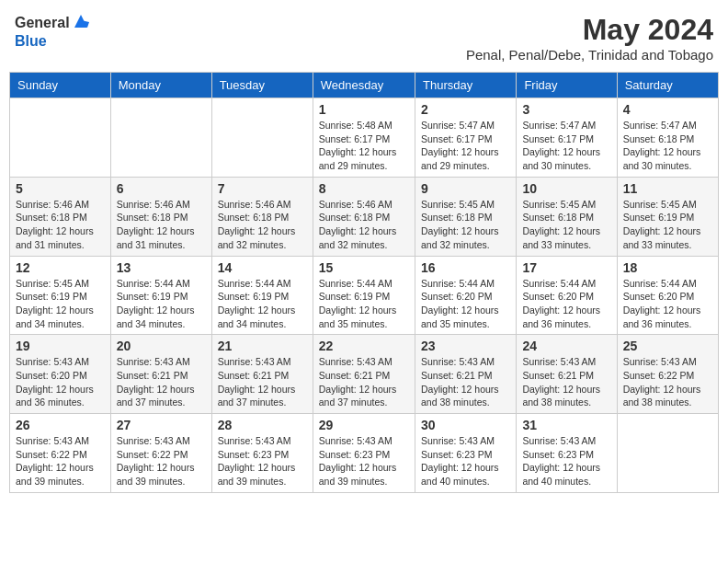  I want to click on day-cell: 11Sunrise: 5:45 AM Sunset: 6:19 PM Dayli…, so click(667, 216).